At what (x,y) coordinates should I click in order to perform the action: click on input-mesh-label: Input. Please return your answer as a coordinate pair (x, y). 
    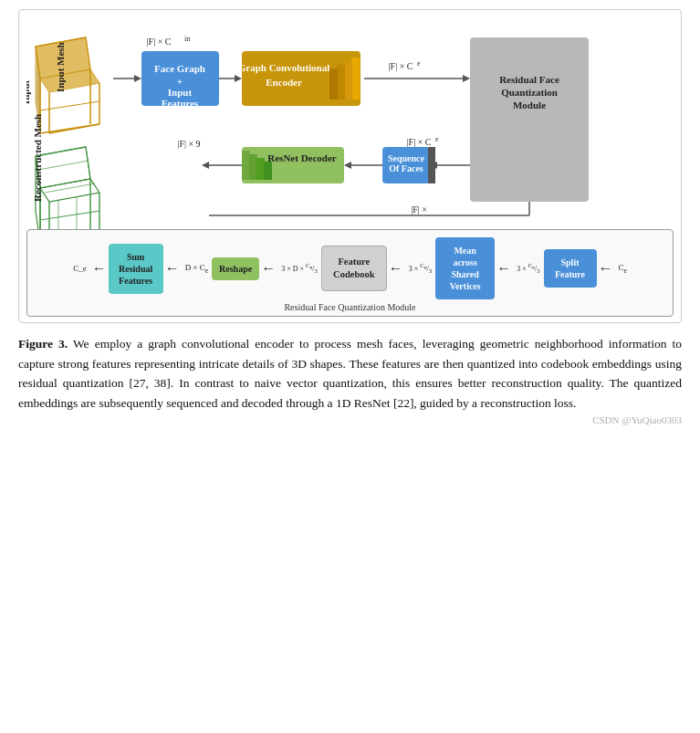
    Looking at the image, I should click on (29, 93).